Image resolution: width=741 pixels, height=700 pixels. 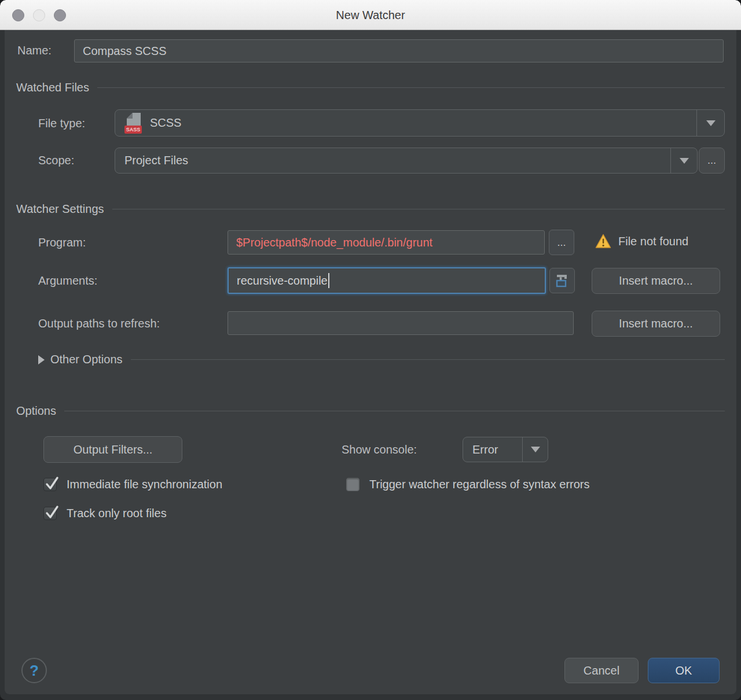 I want to click on program-value: $Projectpath$/node_module/.bin/grunt, so click(x=335, y=243).